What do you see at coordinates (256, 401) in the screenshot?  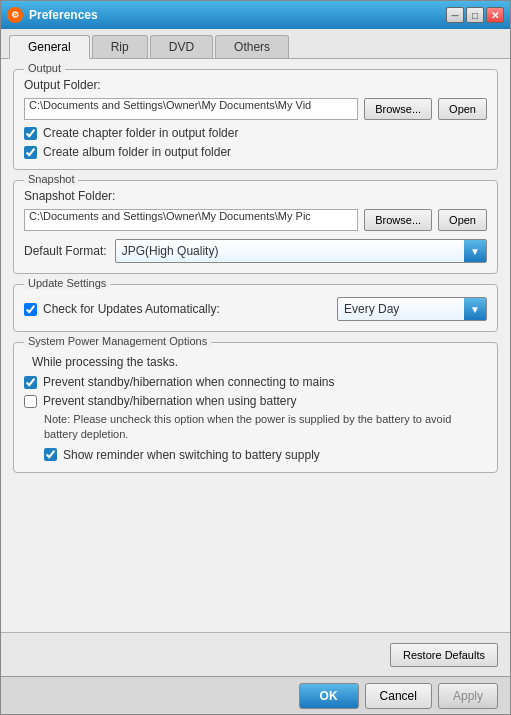 I see `battery-standby-row: Prevent standby/hibernation when using b…` at bounding box center [256, 401].